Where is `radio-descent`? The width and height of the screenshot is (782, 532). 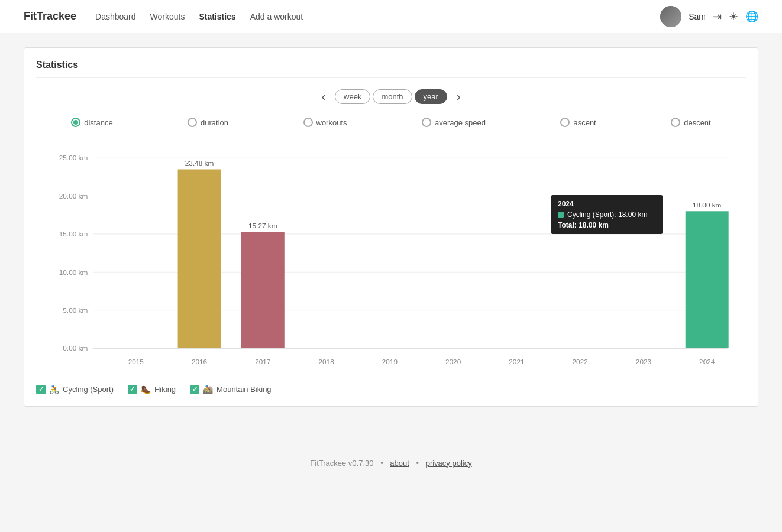 radio-descent is located at coordinates (676, 122).